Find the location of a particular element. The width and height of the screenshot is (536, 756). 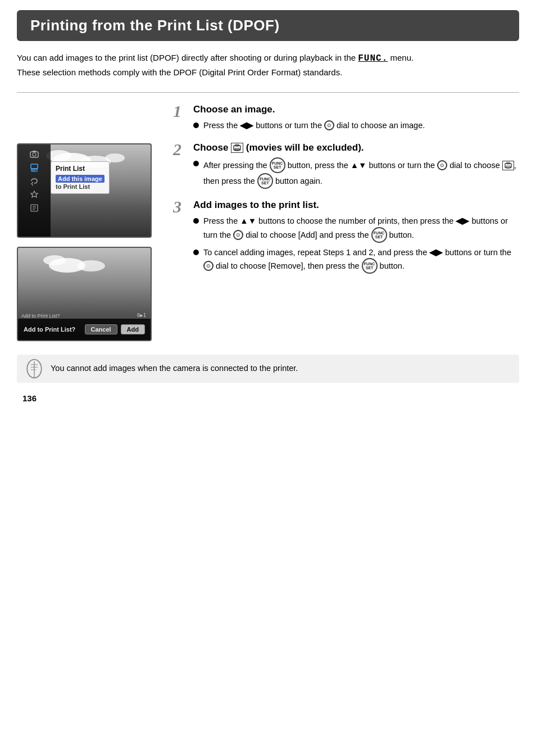

step-3-body: Press the ▲▼ buttons to choose the numbe… is located at coordinates (356, 245).